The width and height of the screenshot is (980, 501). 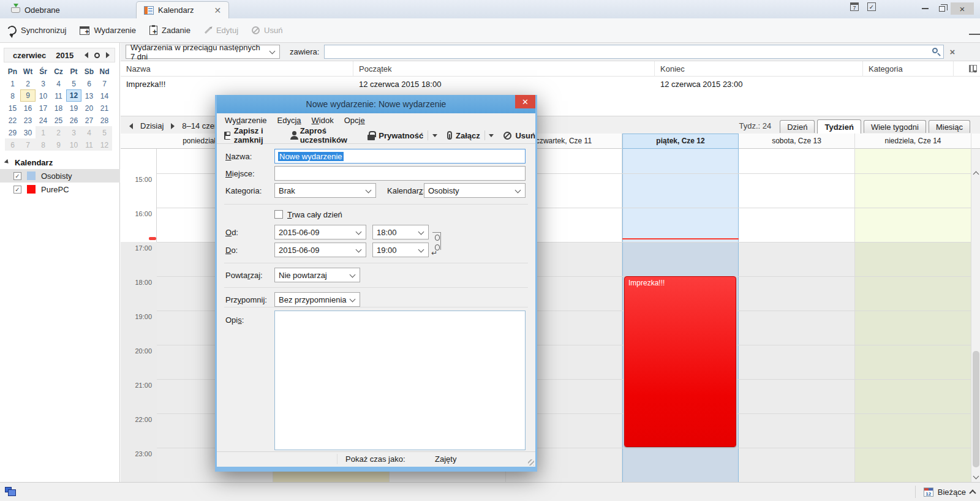 What do you see at coordinates (246, 120) in the screenshot?
I see `menu-event: Wydarzenie` at bounding box center [246, 120].